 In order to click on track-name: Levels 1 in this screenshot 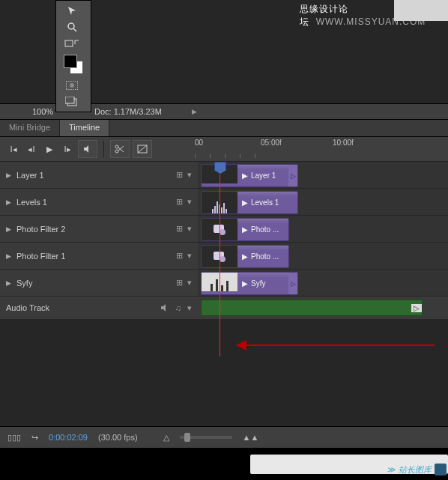, I will do `click(96, 202)`.